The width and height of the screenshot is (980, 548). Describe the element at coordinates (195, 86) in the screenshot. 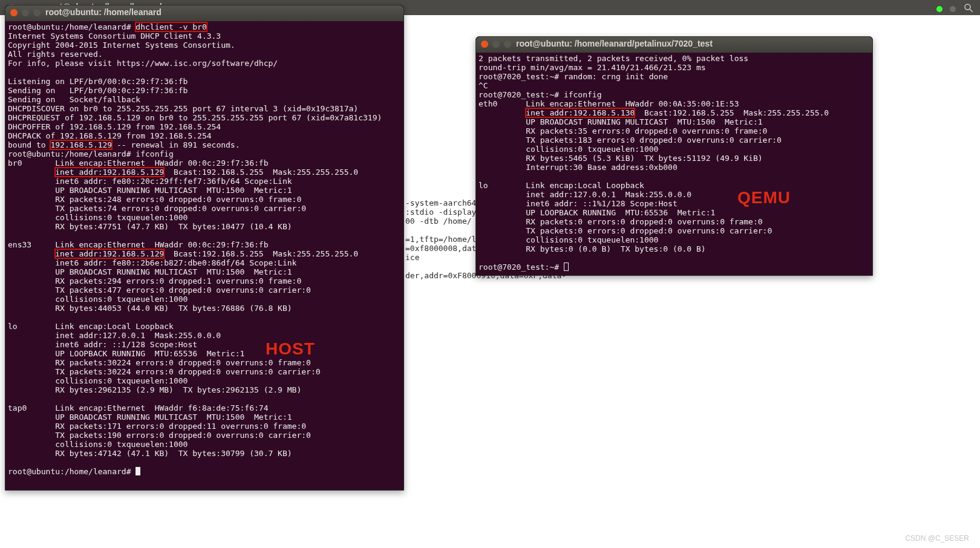

I see `output-block: Internet Systems Consortium DHCP Client …` at that location.